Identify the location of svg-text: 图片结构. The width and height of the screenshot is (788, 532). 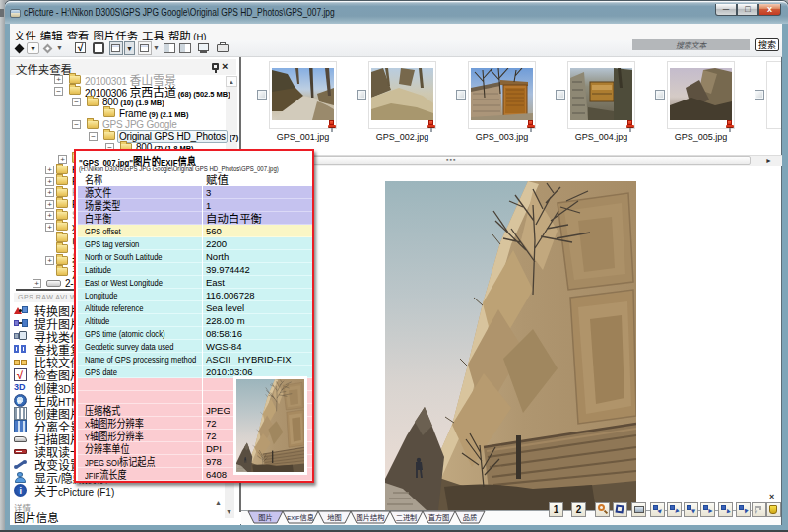
(370, 517).